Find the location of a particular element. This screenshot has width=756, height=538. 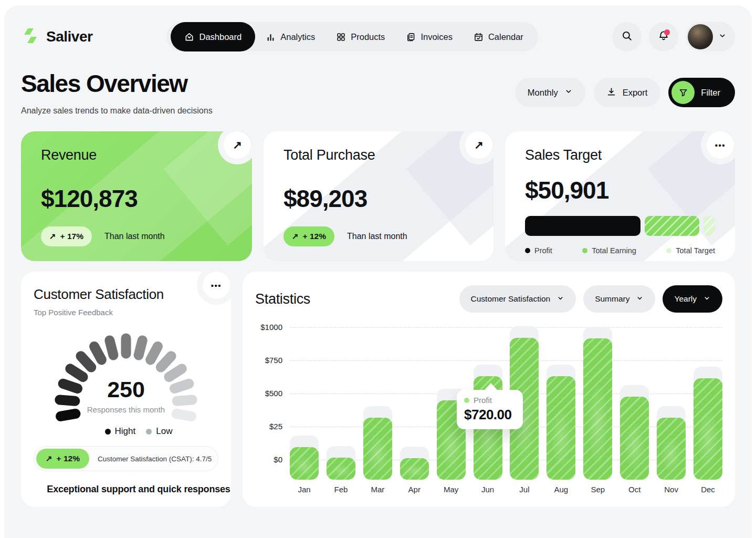

bar-feb is located at coordinates (341, 469).